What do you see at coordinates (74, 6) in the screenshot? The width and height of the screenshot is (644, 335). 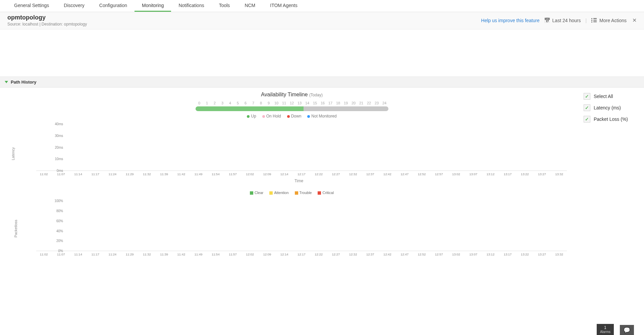 I see `tab-discovery: Discovery` at bounding box center [74, 6].